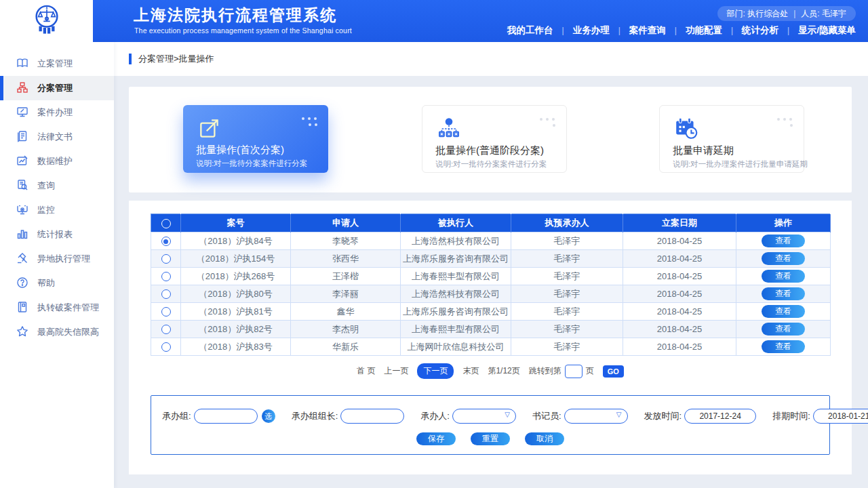  I want to click on cell-respondent: 上海春熙丰型有限公司, so click(456, 329).